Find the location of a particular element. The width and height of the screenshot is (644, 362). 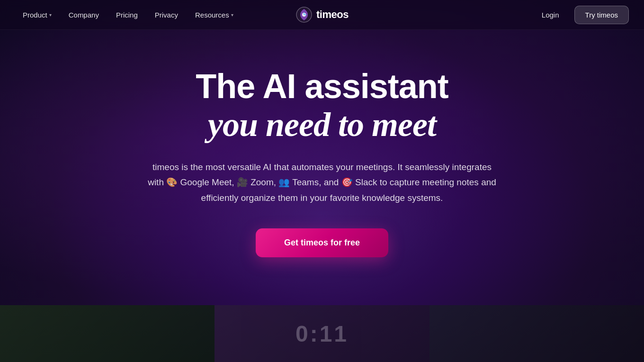

strip-left is located at coordinates (107, 334).